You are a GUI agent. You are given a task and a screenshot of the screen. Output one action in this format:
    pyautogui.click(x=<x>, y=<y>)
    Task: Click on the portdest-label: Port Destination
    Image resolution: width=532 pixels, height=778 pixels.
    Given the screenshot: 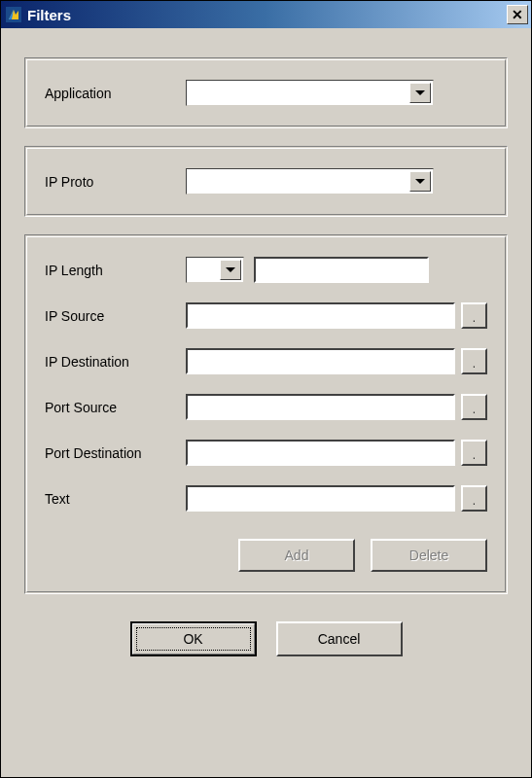 What is the action you would take?
    pyautogui.click(x=115, y=453)
    